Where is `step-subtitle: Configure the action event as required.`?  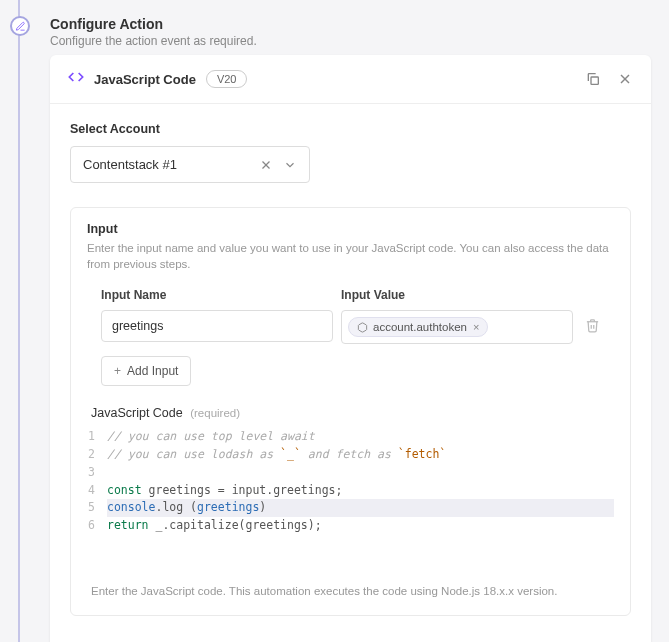
step-subtitle: Configure the action event as required. is located at coordinates (154, 41).